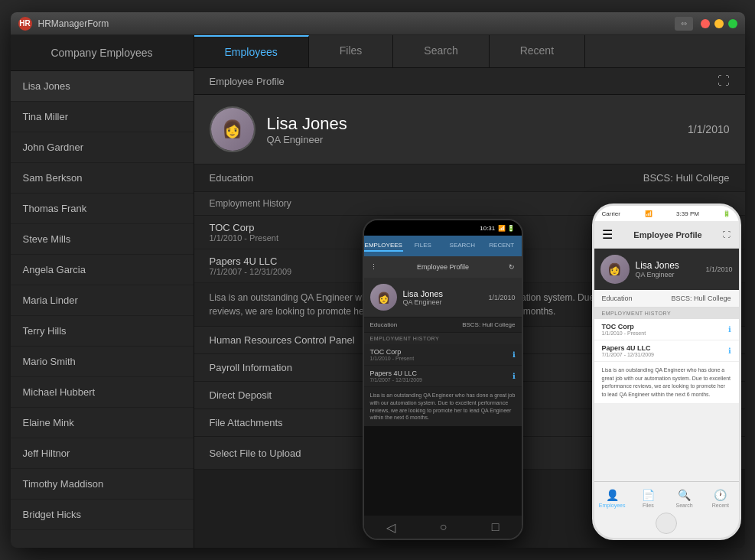 The height and width of the screenshot is (560, 755). Describe the element at coordinates (667, 372) in the screenshot. I see `iphone: Carrier 📶 3:39 PM 🔋 ☰ Employee Profile ⛶…` at that location.